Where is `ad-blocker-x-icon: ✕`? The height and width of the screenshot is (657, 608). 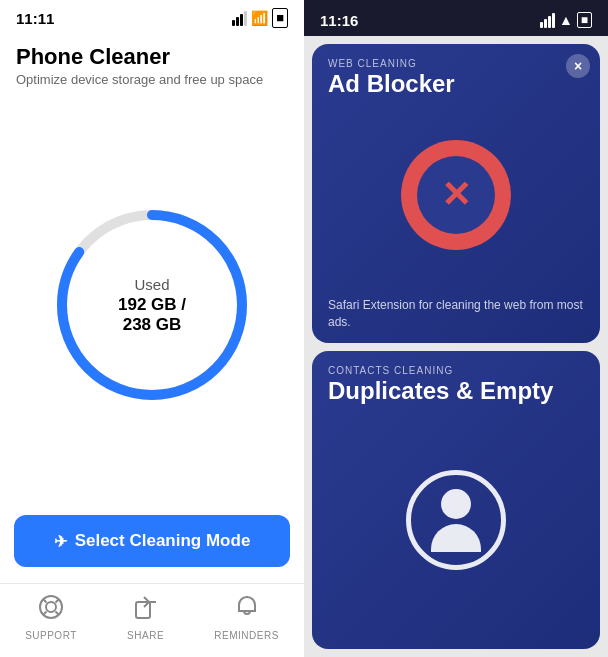 ad-blocker-x-icon: ✕ is located at coordinates (456, 195).